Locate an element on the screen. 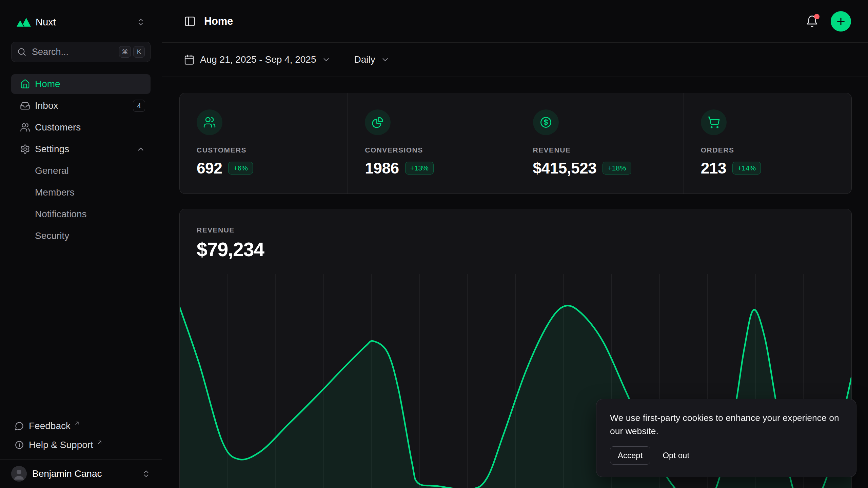 This screenshot has width=868, height=488. workspace-selector: Nuxt is located at coordinates (81, 22).